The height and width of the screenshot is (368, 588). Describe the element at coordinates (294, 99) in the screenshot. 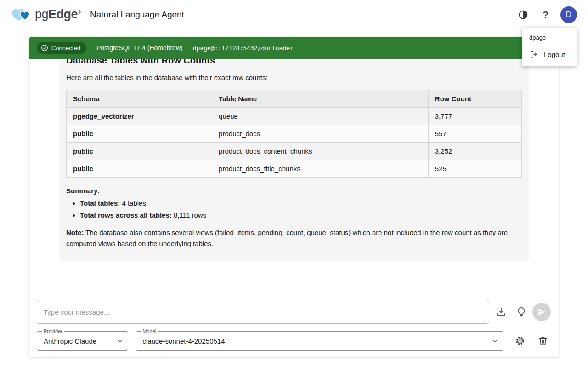

I see `table-header-row: Schema Table Name Row Count` at that location.